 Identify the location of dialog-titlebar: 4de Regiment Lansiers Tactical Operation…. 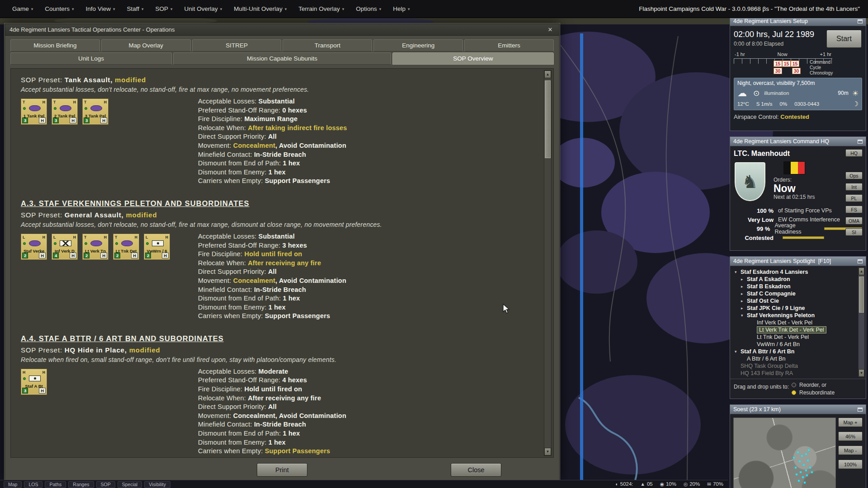
(282, 30).